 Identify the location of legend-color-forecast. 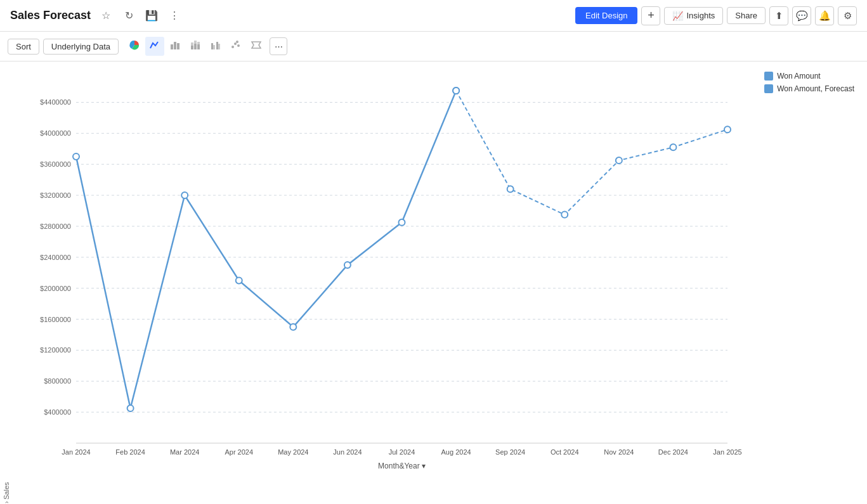
(769, 89).